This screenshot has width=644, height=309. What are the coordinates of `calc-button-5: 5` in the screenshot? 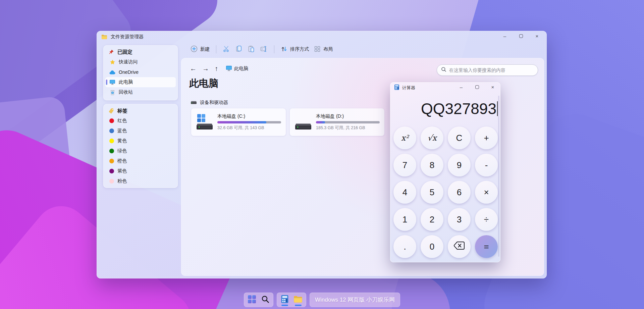 It's located at (432, 192).